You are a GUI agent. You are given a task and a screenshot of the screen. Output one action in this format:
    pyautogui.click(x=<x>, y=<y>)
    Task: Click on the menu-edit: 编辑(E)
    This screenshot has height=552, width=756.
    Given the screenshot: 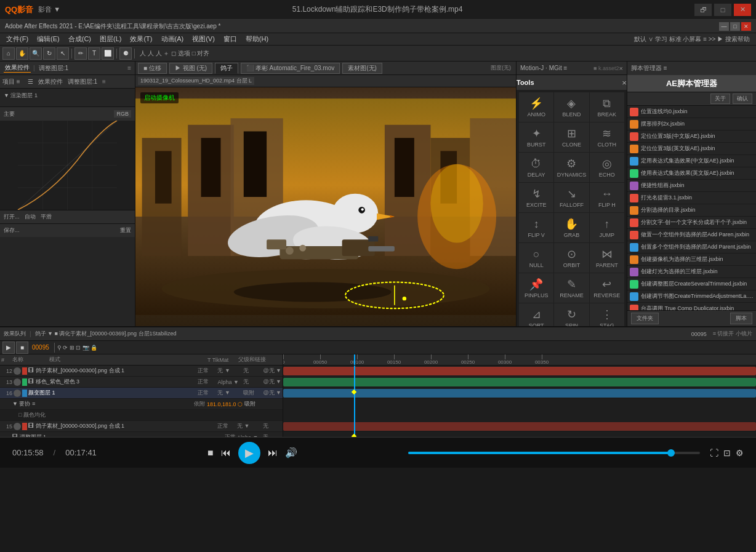 What is the action you would take?
    pyautogui.click(x=48, y=39)
    